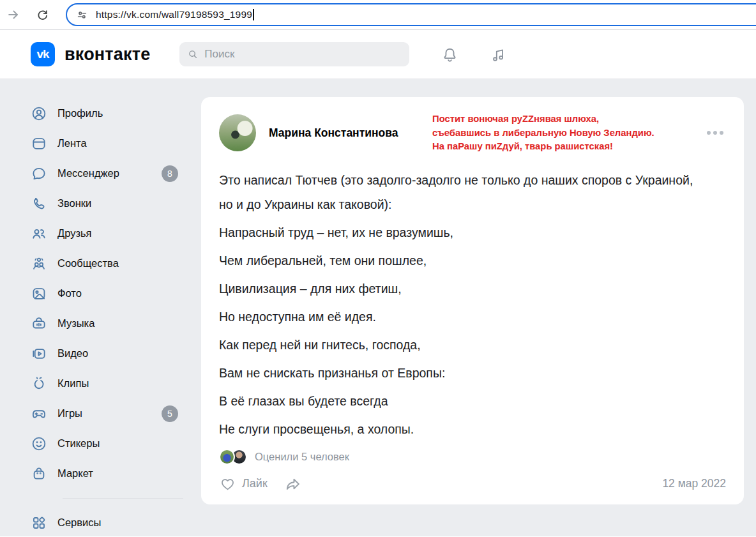  I want to click on like-label: Лайк, so click(255, 484).